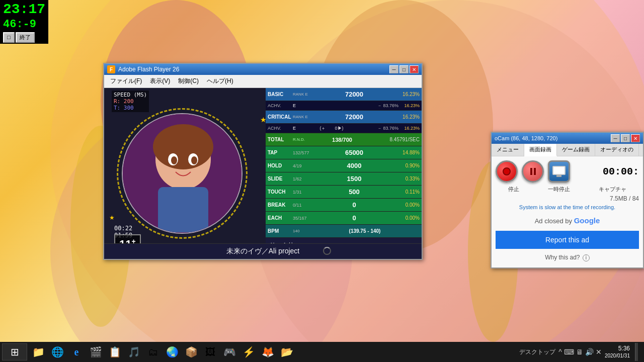  What do you see at coordinates (300, 179) in the screenshot?
I see `slide-val: 1/62` at bounding box center [300, 179].